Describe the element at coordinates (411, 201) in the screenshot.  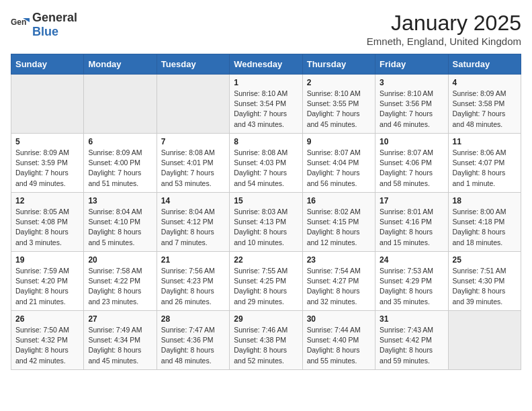
I see `day-number: 17` at that location.